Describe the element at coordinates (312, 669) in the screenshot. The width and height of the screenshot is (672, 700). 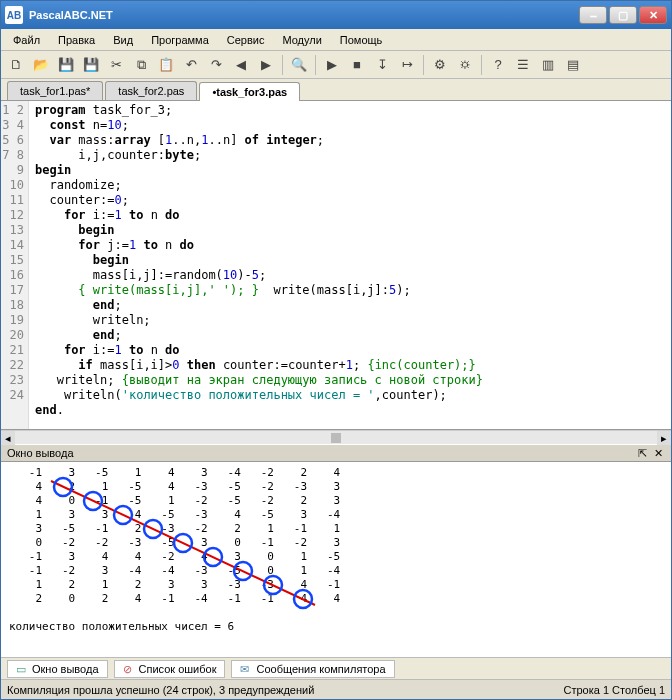
I see `bottom-tab-Сообщения компилятора: ✉Сообщения компилятора` at that location.